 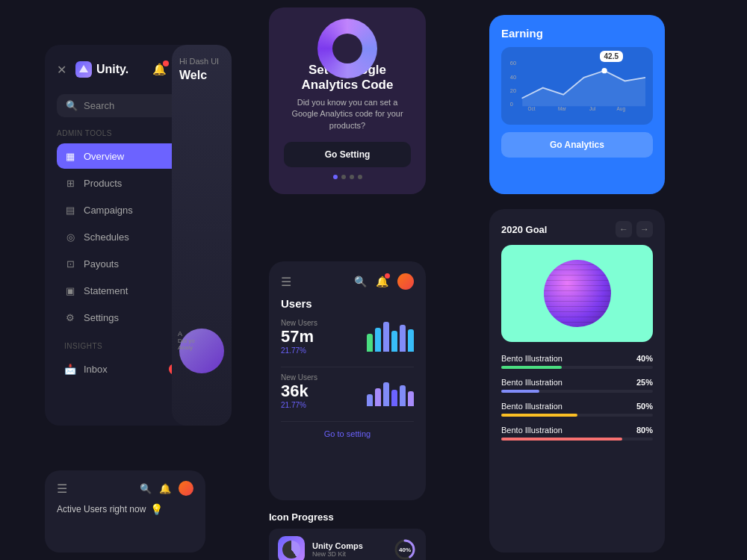 I want to click on svg-text: Mar, so click(x=562, y=109).